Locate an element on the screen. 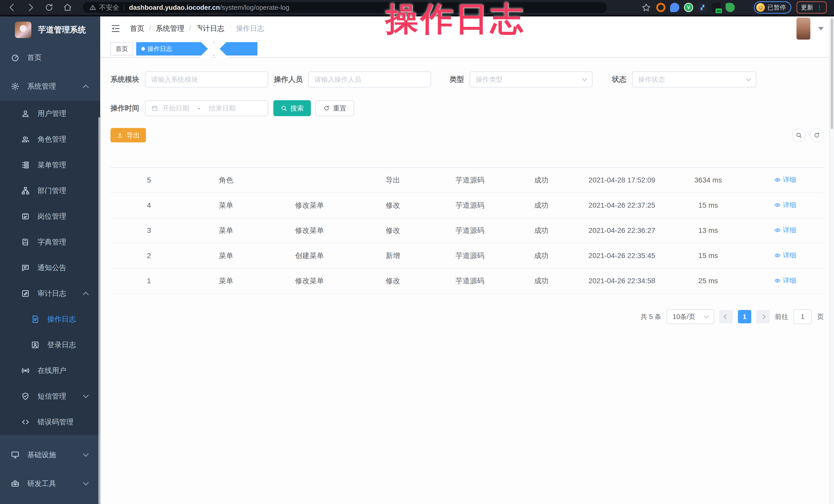  omnibox-divider is located at coordinates (124, 7).